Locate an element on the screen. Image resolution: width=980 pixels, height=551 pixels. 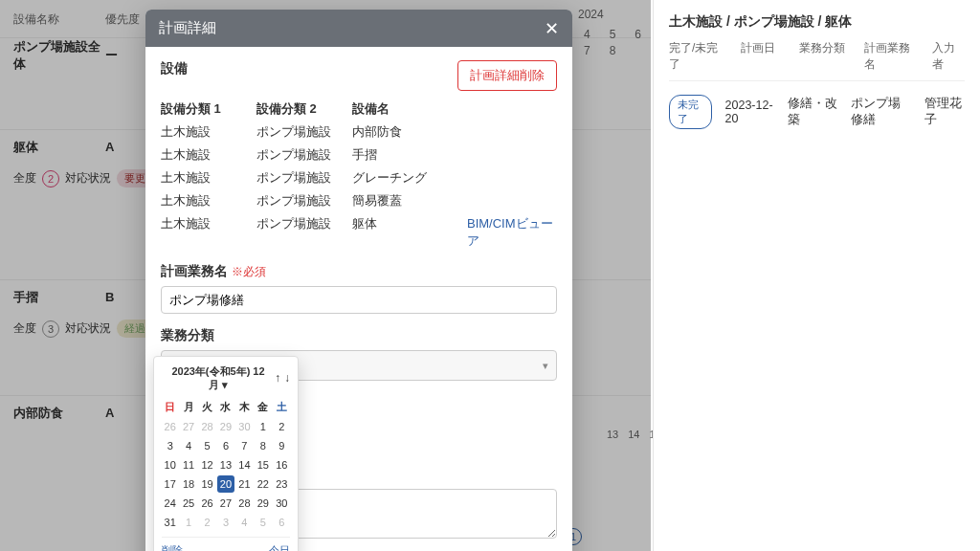
datepicker-day: 12 is located at coordinates (207, 465).